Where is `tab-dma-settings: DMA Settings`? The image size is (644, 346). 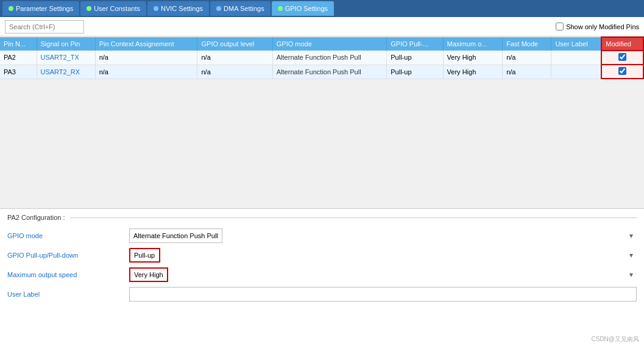
tab-dma-settings: DMA Settings is located at coordinates (240, 9).